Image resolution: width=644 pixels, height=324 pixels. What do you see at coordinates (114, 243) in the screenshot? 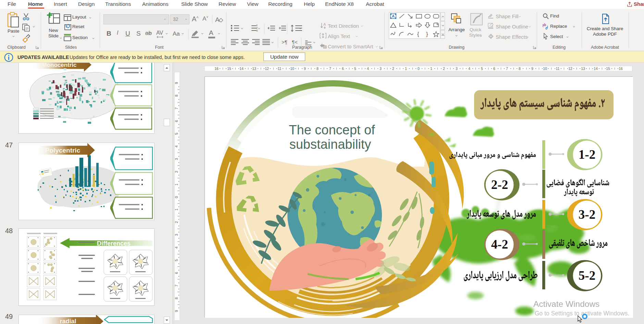
I see `svg-text: Differences` at bounding box center [114, 243].